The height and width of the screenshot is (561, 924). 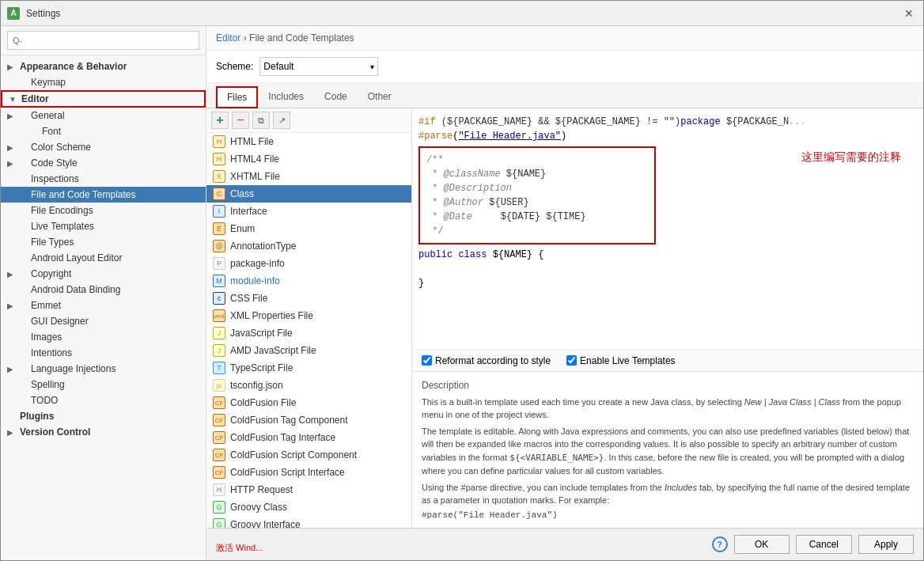 What do you see at coordinates (103, 179) in the screenshot?
I see `sidebar-item-inspections: ▶ Inspections` at bounding box center [103, 179].